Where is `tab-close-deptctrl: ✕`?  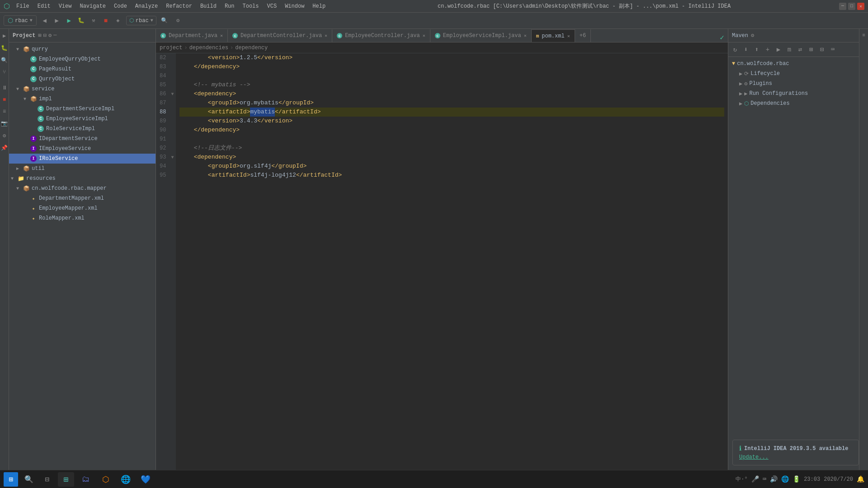
tab-close-deptctrl: ✕ is located at coordinates (326, 36).